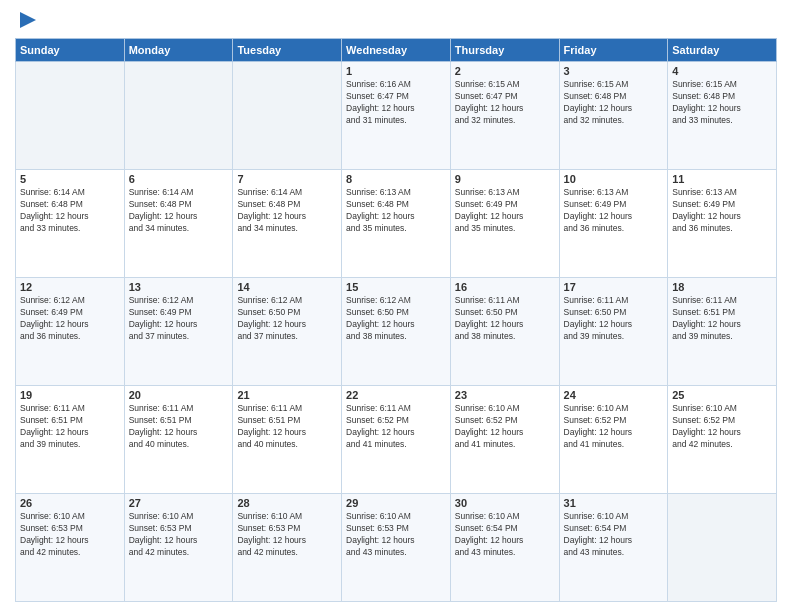 This screenshot has height=612, width=792. What do you see at coordinates (722, 224) in the screenshot?
I see `calendar-cell: 11Sunrise: 6:13 AM Sunset: 6:49 PM Dayli…` at bounding box center [722, 224].